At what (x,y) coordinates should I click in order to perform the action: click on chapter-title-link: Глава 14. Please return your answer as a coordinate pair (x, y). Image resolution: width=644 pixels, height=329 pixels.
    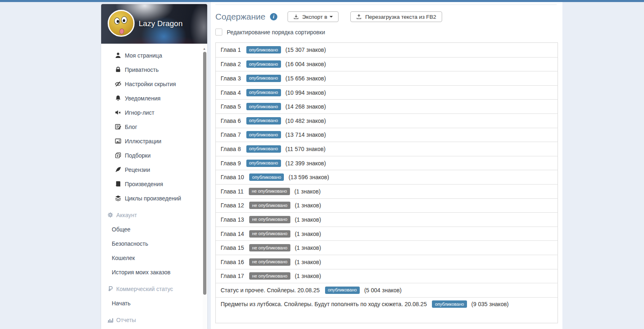
    Looking at the image, I should click on (232, 234).